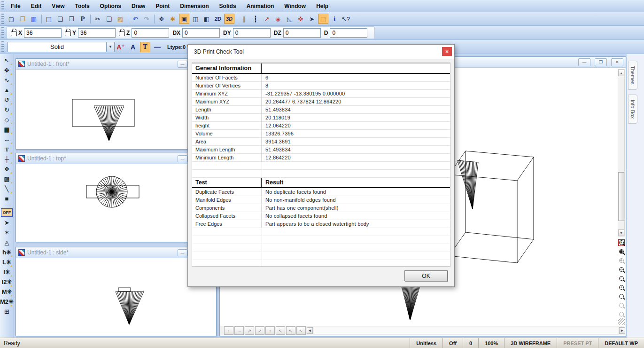 The image size is (644, 348). I want to click on tab-info-box: Info Box, so click(633, 109).